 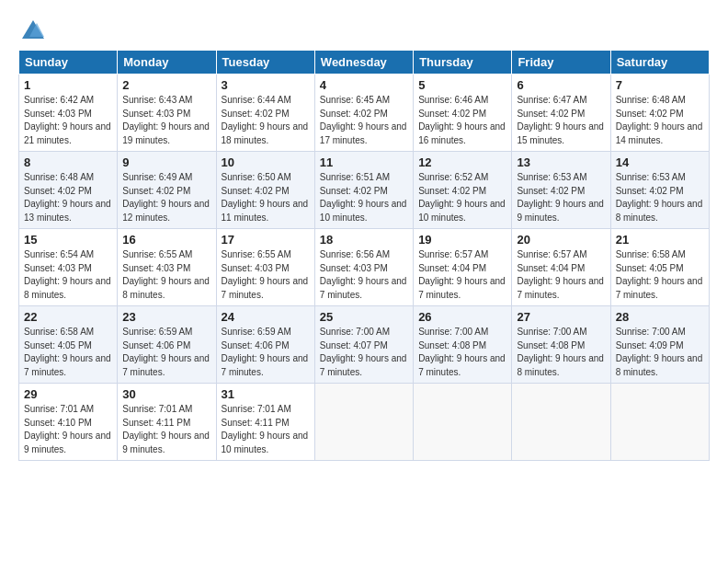 I want to click on calendar-cell: 27 Sunrise: 7:00 AM Sunset: 4:08 PM Dayl…, so click(x=561, y=345).